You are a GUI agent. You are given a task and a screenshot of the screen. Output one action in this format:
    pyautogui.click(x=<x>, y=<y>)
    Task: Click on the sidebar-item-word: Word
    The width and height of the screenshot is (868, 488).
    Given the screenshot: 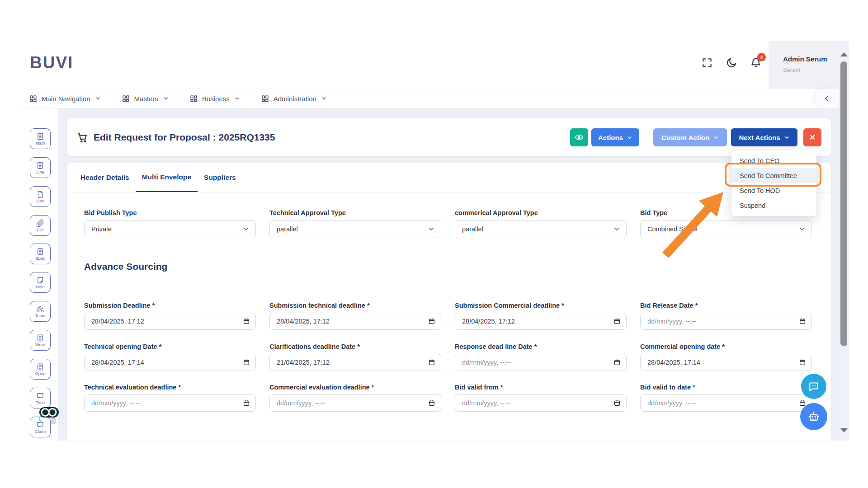 What is the action you would take?
    pyautogui.click(x=40, y=340)
    